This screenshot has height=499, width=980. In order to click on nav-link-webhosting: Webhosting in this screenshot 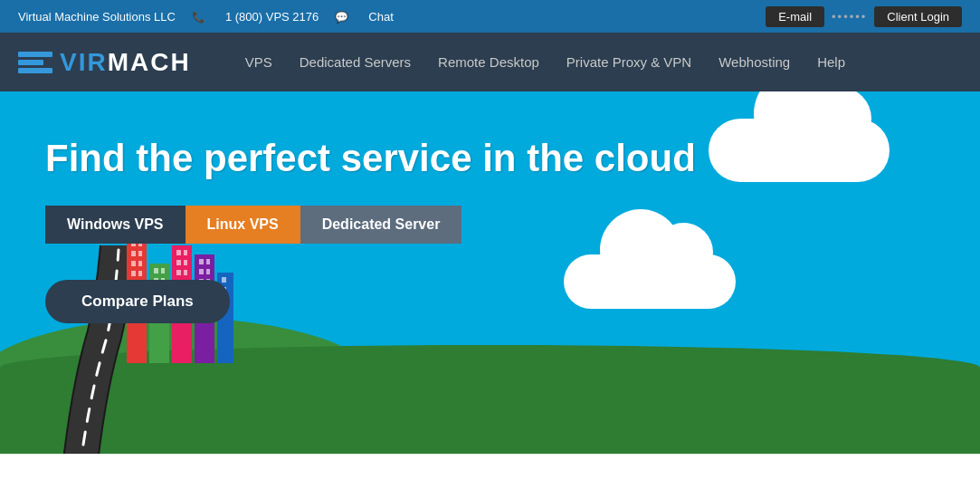, I will do `click(755, 62)`.